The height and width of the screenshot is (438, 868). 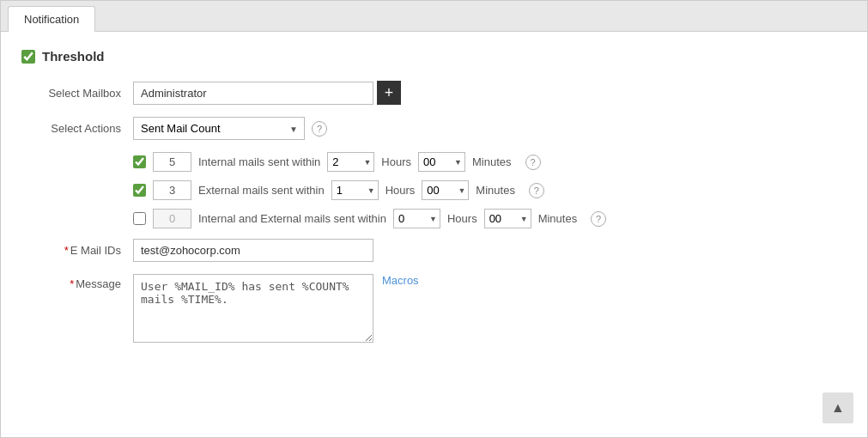 What do you see at coordinates (172, 218) in the screenshot?
I see `rule-both-count` at bounding box center [172, 218].